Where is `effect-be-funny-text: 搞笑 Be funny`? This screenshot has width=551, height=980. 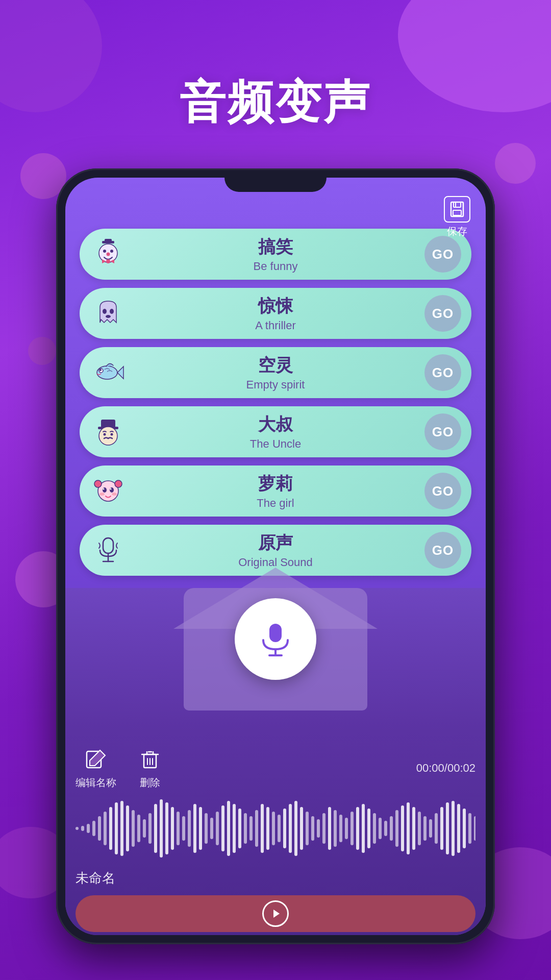
effect-be-funny-text: 搞笑 Be funny is located at coordinates (276, 254).